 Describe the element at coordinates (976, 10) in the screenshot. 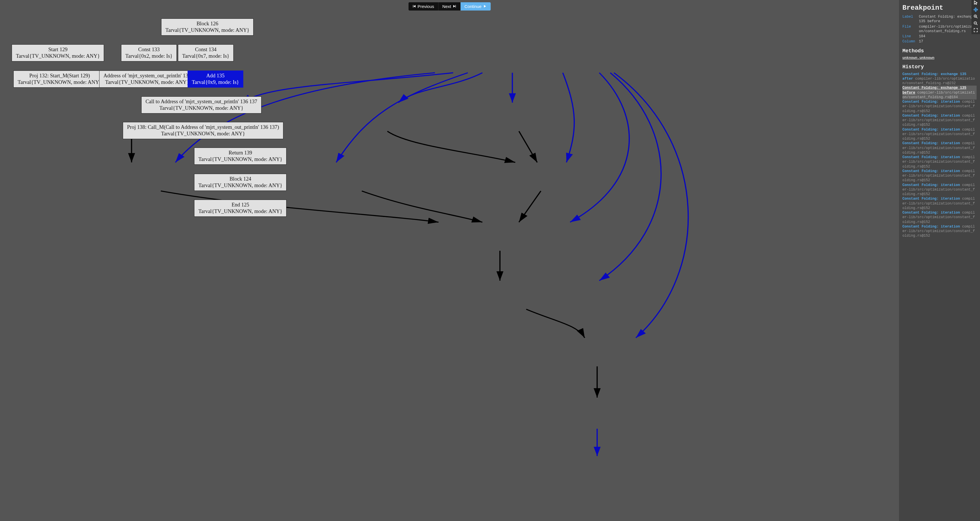

I see `move-tool` at that location.